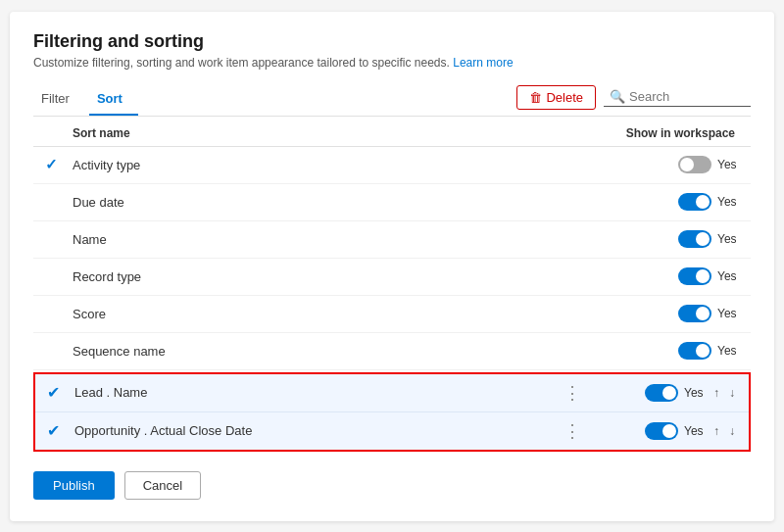 The image size is (784, 532). What do you see at coordinates (662, 393) in the screenshot?
I see `row-workspace-lead-name: Yes ↑ ↓` at bounding box center [662, 393].